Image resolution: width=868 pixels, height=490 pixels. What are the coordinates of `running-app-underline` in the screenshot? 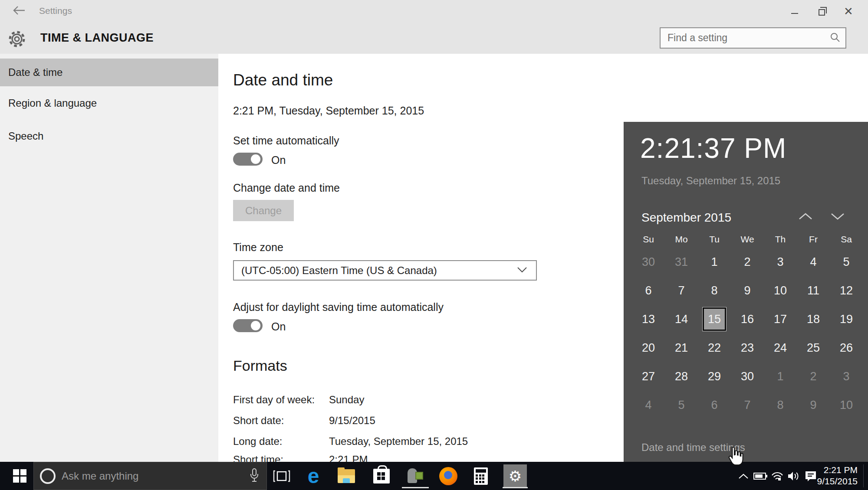 It's located at (415, 487).